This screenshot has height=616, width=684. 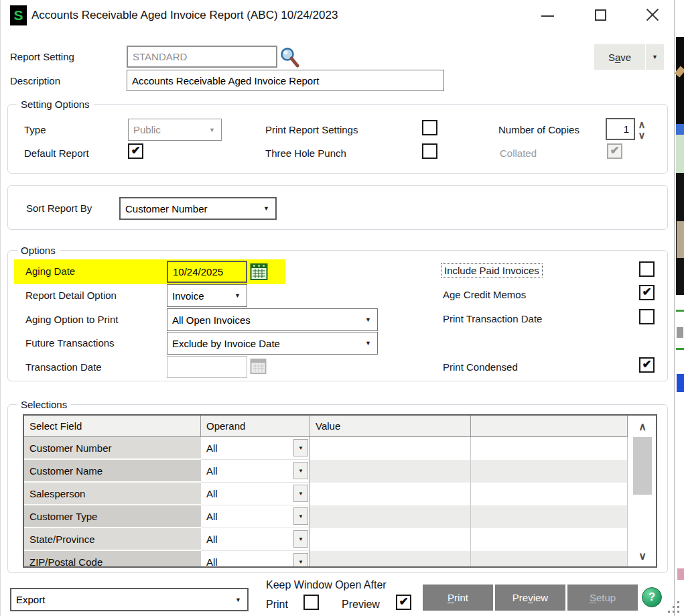 I want to click on default-report-checkbox, so click(x=135, y=151).